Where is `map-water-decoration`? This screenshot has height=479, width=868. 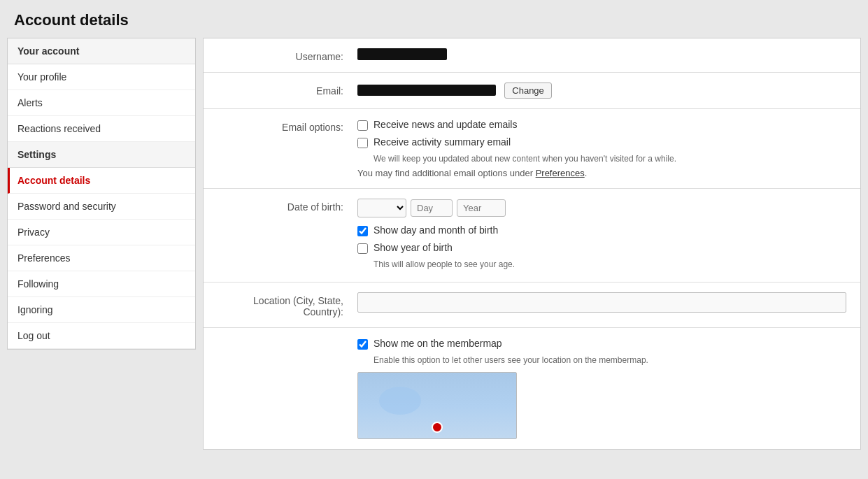 map-water-decoration is located at coordinates (400, 401).